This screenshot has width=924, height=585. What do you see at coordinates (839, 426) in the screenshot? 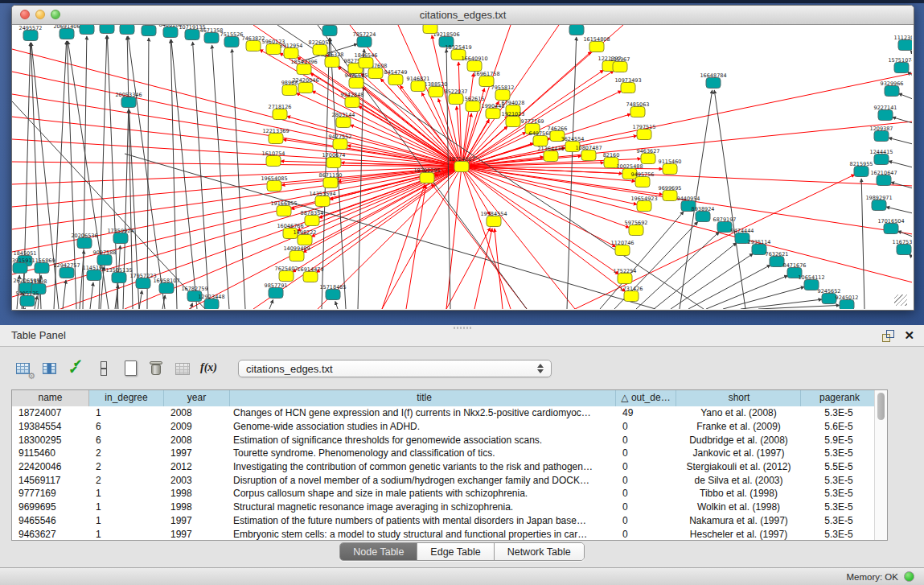
I see `table-cell: 5.6E-5` at bounding box center [839, 426].